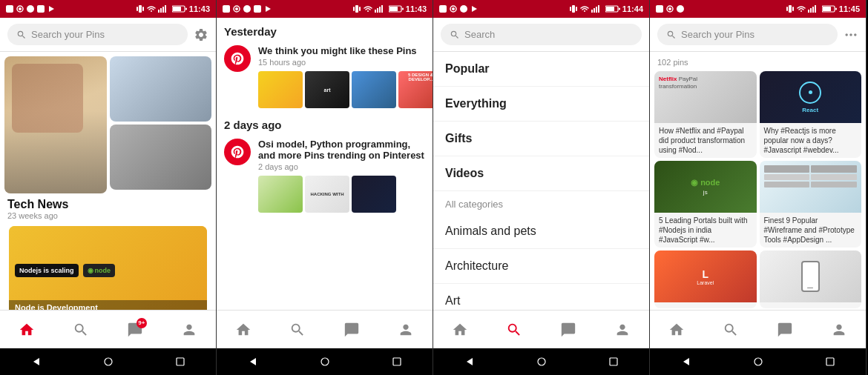 This screenshot has height=375, width=868. I want to click on category-videos: Videos, so click(542, 173).